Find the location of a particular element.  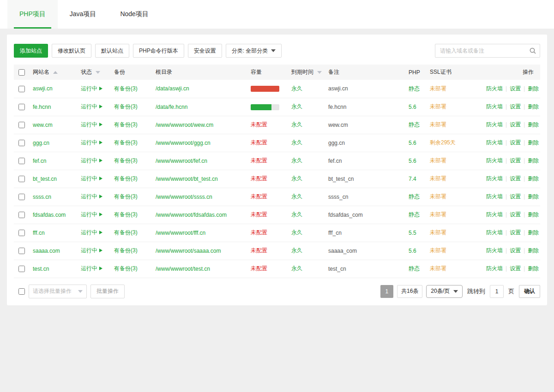

site-note: ggg.cn is located at coordinates (337, 143).